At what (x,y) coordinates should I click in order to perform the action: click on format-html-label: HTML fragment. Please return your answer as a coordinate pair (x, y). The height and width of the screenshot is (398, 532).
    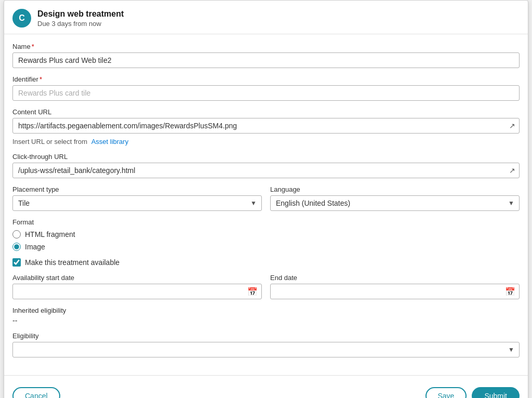
    Looking at the image, I should click on (50, 234).